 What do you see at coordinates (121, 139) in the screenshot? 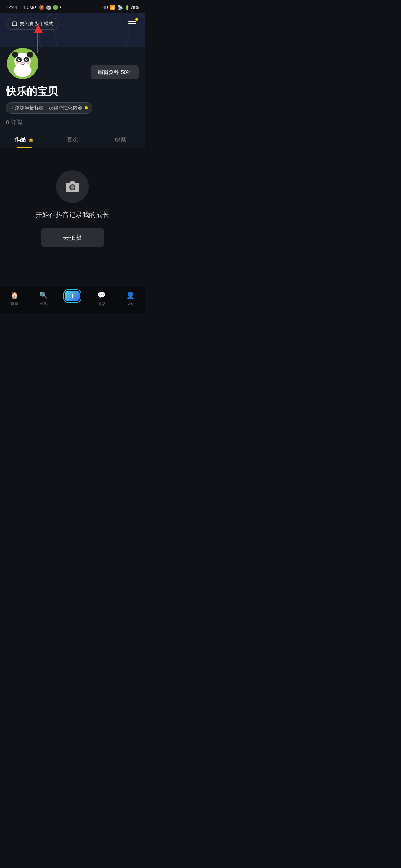
I see `tab-favorites: 收藏` at bounding box center [121, 139].